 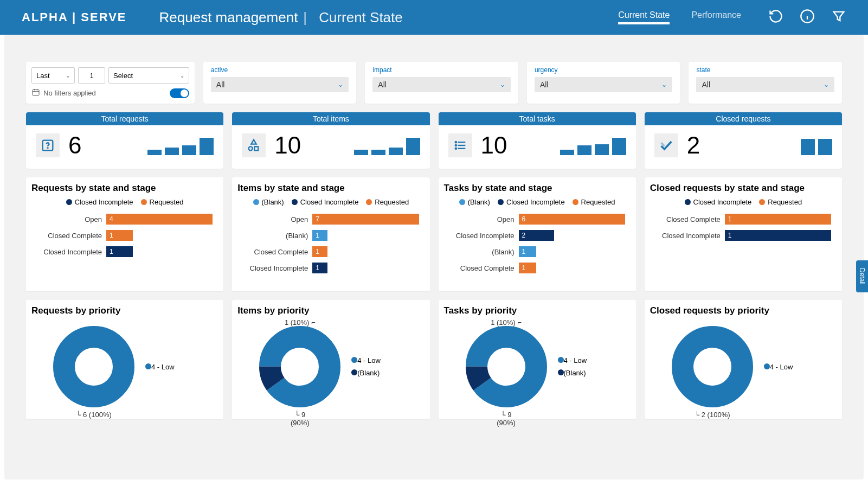 I want to click on donut-graphic: └ 6 (100%), so click(x=94, y=367).